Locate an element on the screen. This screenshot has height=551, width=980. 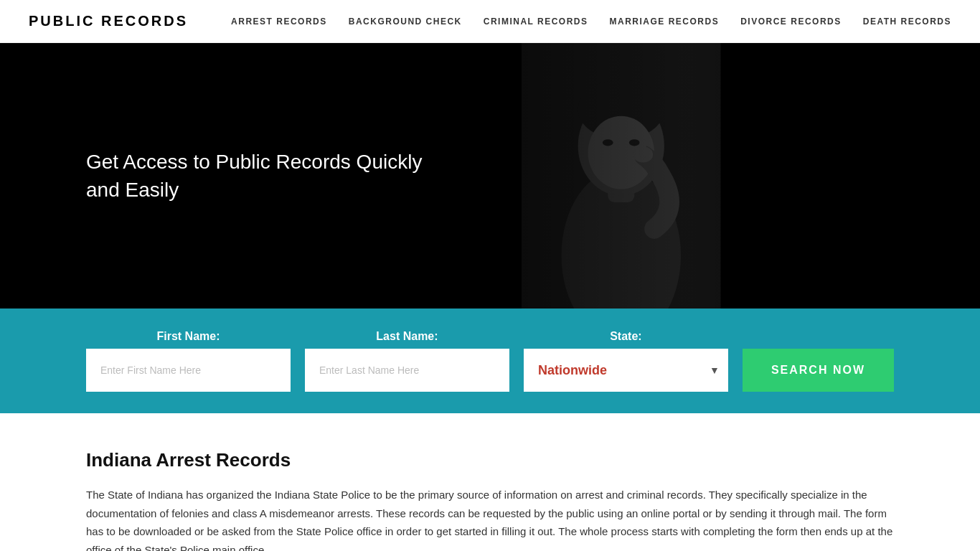
nav-divorce-records: DIVORCE RECORDS is located at coordinates (791, 22).